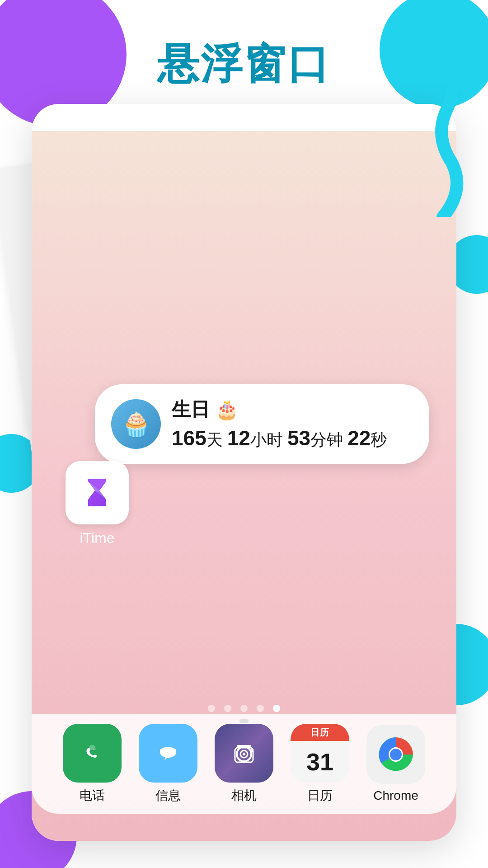 The width and height of the screenshot is (488, 868). Describe the element at coordinates (396, 755) in the screenshot. I see `chrome-icon-svg` at that location.